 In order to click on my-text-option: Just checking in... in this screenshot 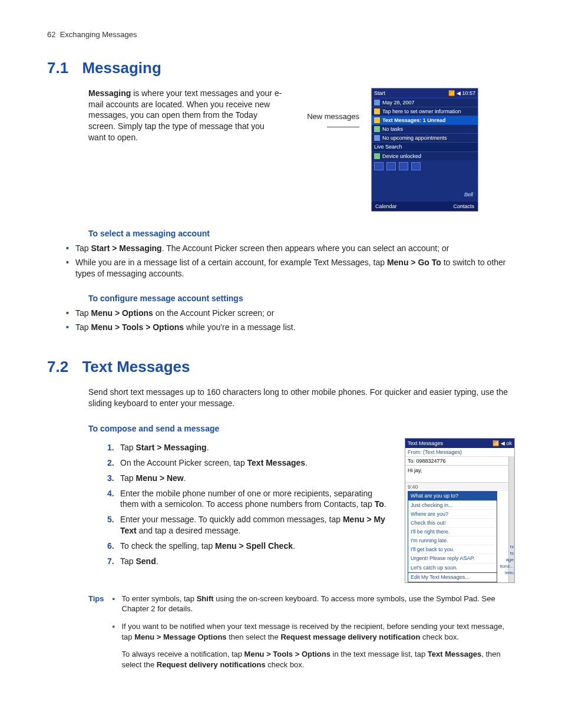, I will do `click(452, 506)`.